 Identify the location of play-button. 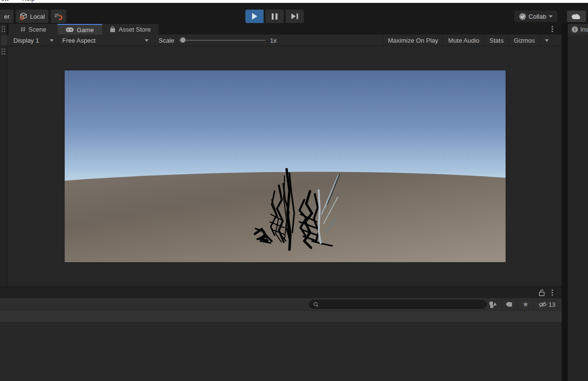
(254, 16).